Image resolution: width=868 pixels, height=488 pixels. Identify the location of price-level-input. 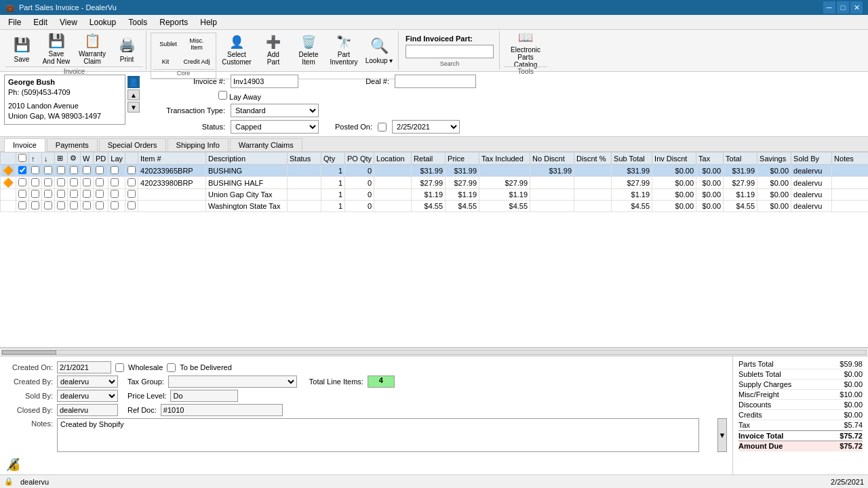
(204, 396).